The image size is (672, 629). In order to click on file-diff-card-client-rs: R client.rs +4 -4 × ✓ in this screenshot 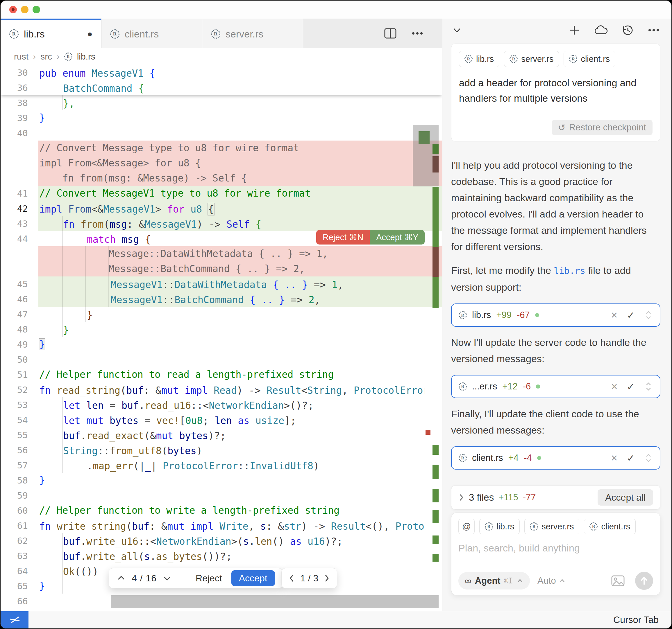, I will do `click(556, 458)`.